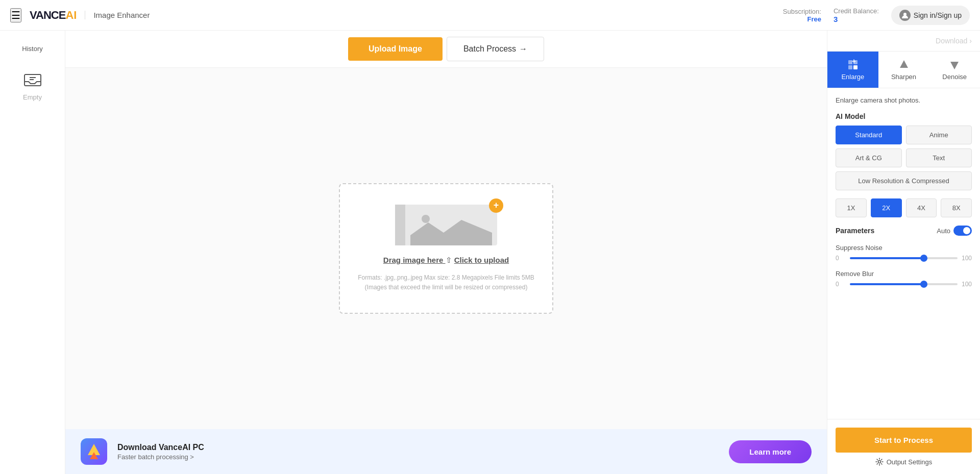 The width and height of the screenshot is (980, 474). What do you see at coordinates (903, 253) in the screenshot?
I see `suppress-noise-section: Suppress Noise 0 100` at bounding box center [903, 253].